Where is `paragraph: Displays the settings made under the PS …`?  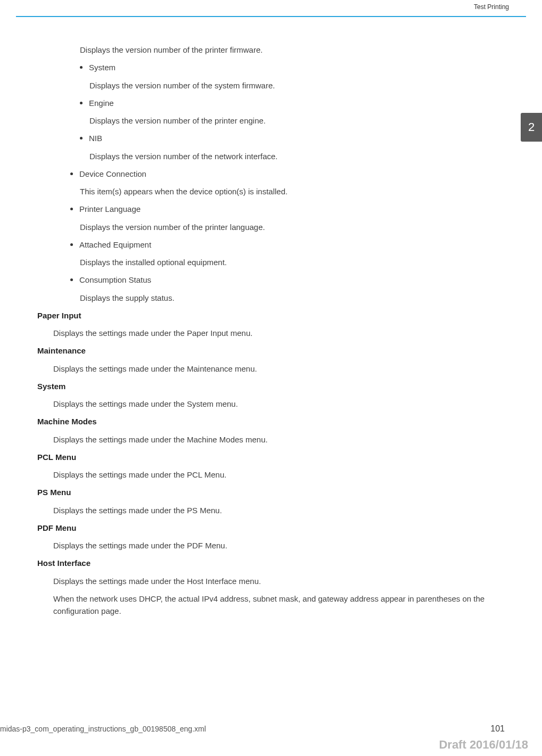
paragraph: Displays the settings made under the PS … is located at coordinates (279, 510).